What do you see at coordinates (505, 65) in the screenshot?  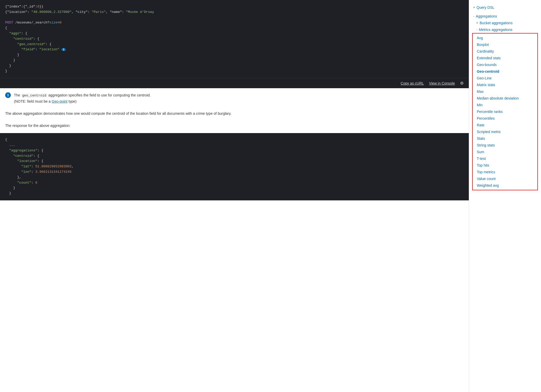 I see `sidebar-item-geo-bounds: Geo-bounds` at bounding box center [505, 65].